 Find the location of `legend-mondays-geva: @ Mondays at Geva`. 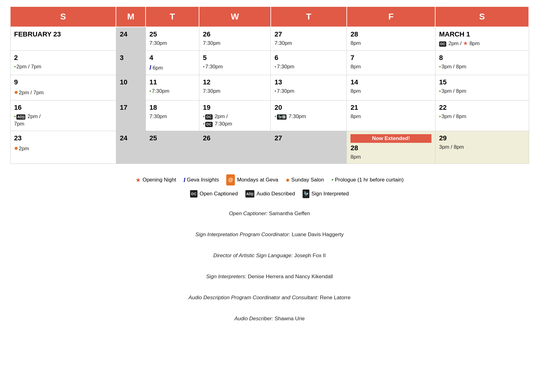

legend-mondays-geva: @ Mondays at Geva is located at coordinates (252, 180).